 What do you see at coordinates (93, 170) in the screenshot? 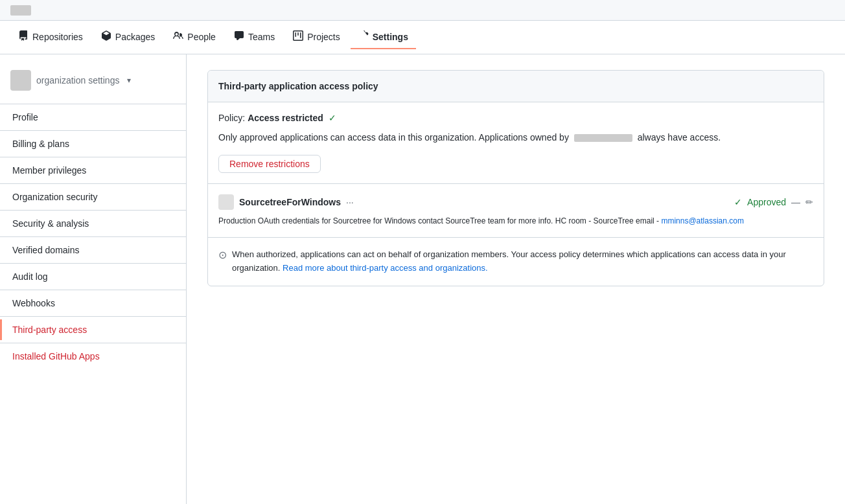
I see `sidebar-item-member-privileges: Member privileges` at bounding box center [93, 170].